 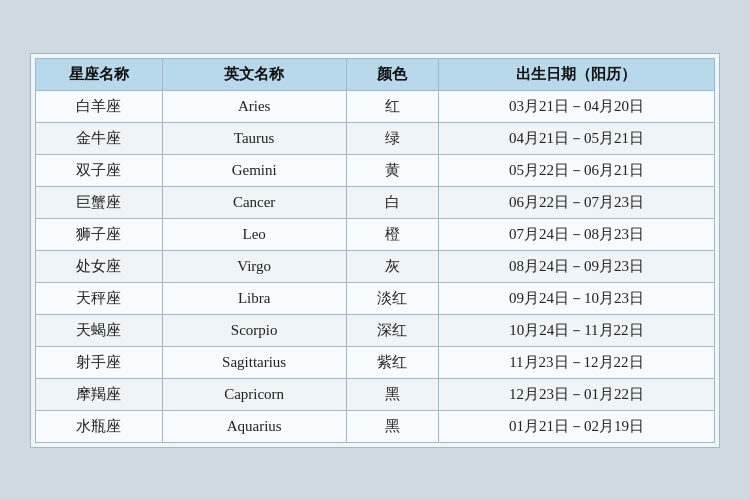 I want to click on cell-en: Gemini, so click(x=254, y=170).